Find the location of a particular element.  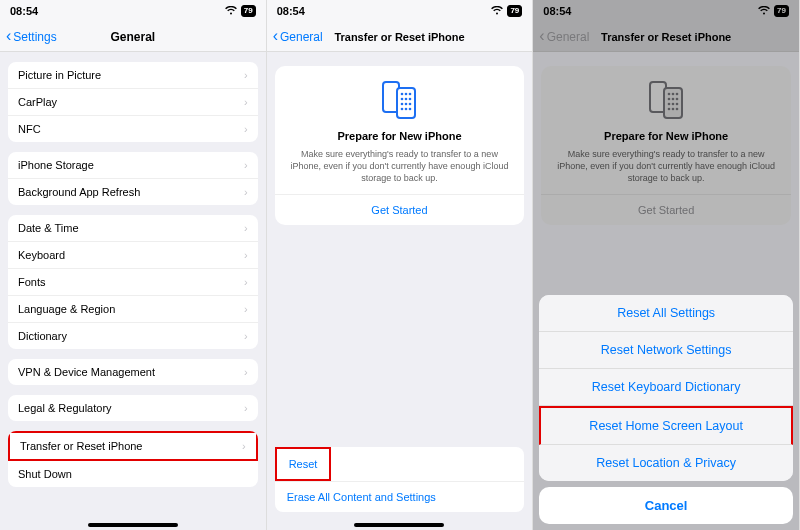

row-picture-in-picture: Picture in Picture› is located at coordinates (133, 76).